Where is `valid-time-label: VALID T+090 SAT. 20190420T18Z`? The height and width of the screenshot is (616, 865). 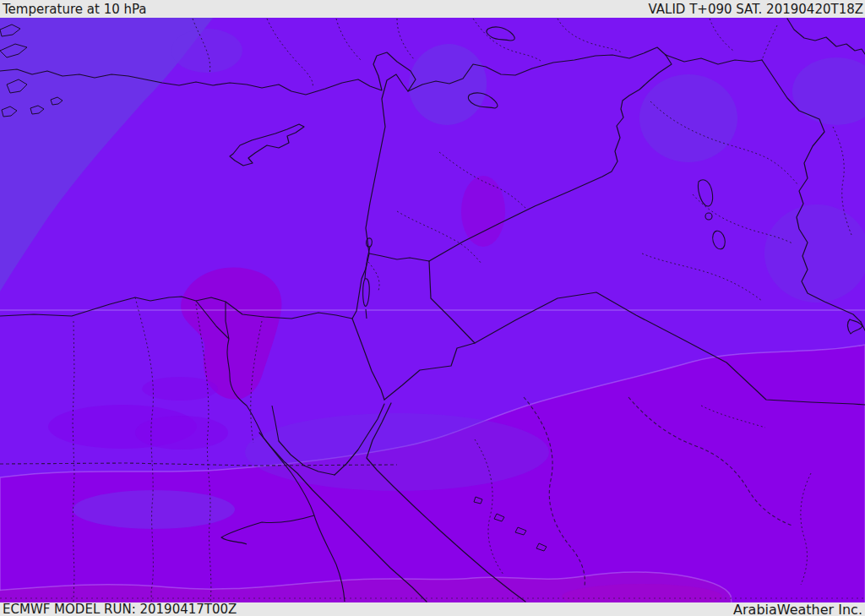
valid-time-label: VALID T+090 SAT. 20190420T18Z is located at coordinates (756, 9).